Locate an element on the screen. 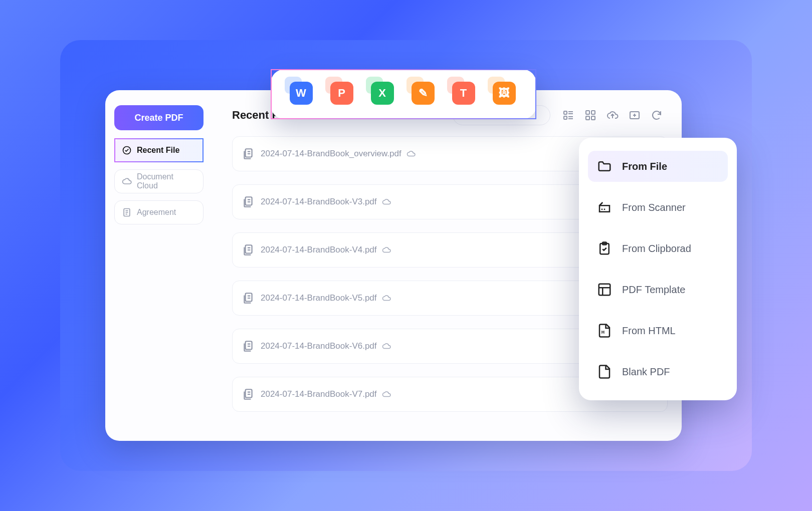 Image resolution: width=812 pixels, height=511 pixels. sidebar-item-document-cloud: Document Cloud is located at coordinates (159, 181).